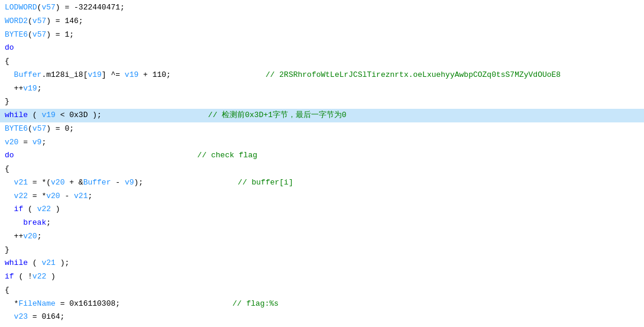 This screenshot has width=644, height=327. I want to click on code-line-19: }, so click(322, 251).